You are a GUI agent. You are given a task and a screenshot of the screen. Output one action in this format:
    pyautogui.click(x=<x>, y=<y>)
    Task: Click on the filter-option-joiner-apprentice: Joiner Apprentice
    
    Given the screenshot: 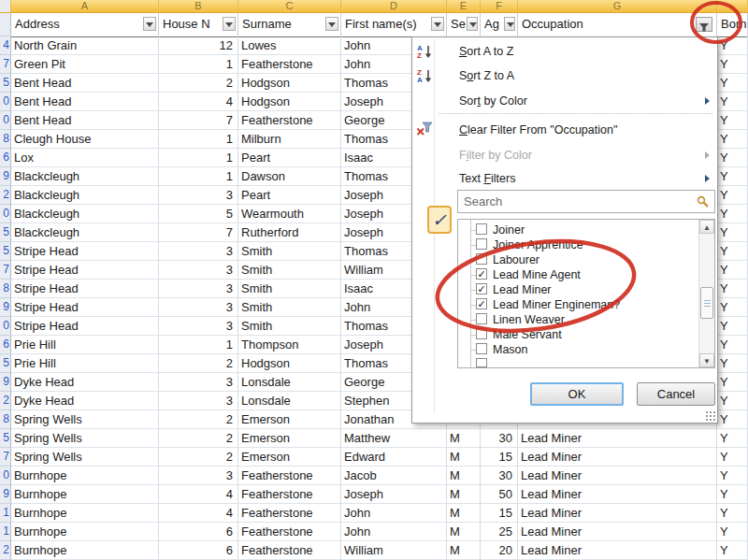 What is the action you would take?
    pyautogui.click(x=578, y=245)
    